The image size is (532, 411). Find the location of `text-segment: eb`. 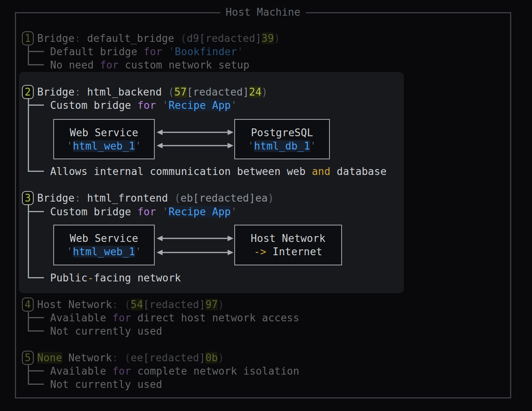

text-segment: eb is located at coordinates (187, 198).